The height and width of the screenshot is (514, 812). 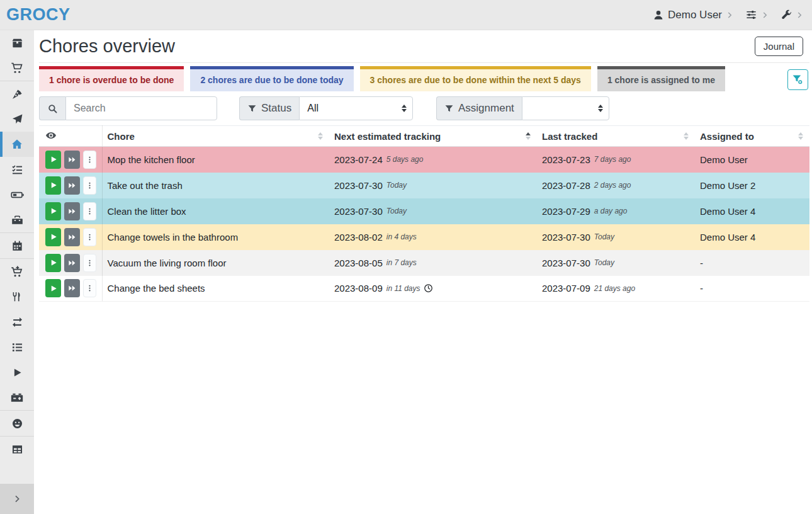 What do you see at coordinates (17, 43) in the screenshot?
I see `sidebar-item-stock` at bounding box center [17, 43].